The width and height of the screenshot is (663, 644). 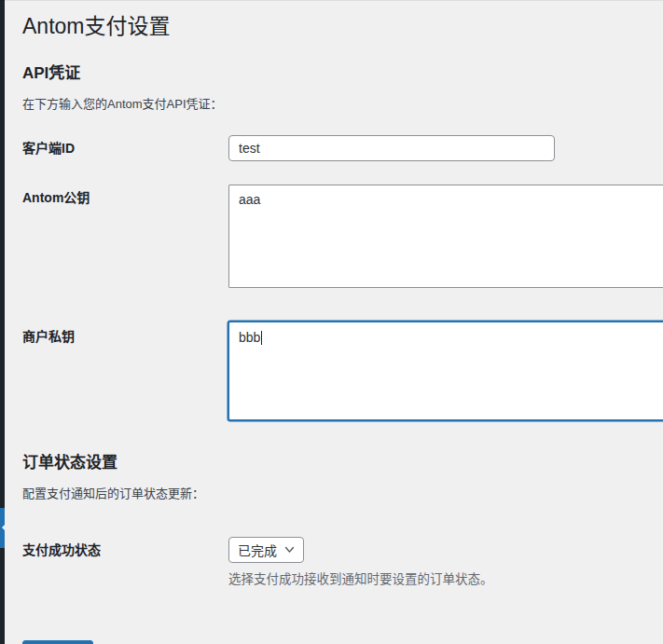 I want to click on public-key-label: Antom公钥, so click(x=125, y=199).